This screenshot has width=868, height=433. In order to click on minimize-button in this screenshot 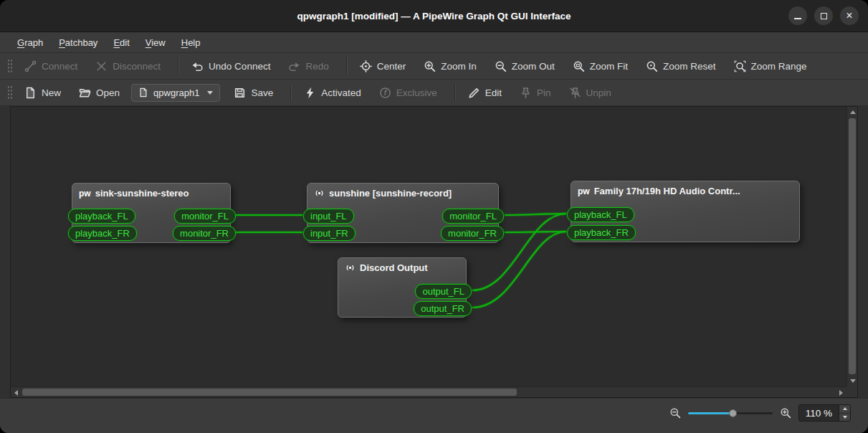, I will do `click(798, 16)`.